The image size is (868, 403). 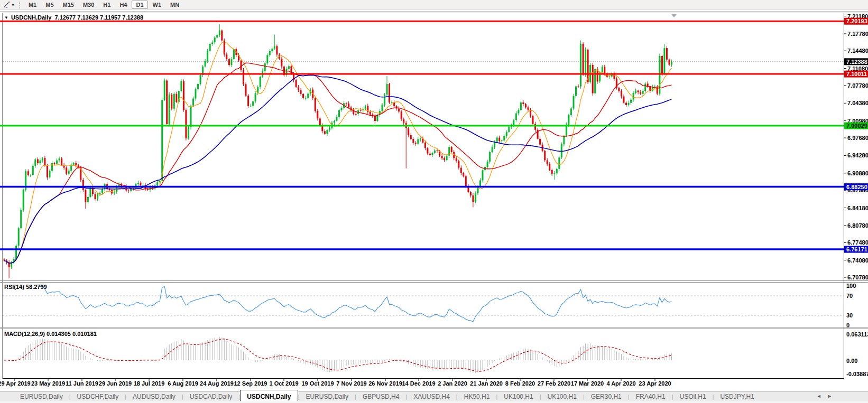 What do you see at coordinates (269, 396) in the screenshot?
I see `tab-usdcnh-daily: USDCNH,Daily` at bounding box center [269, 396].